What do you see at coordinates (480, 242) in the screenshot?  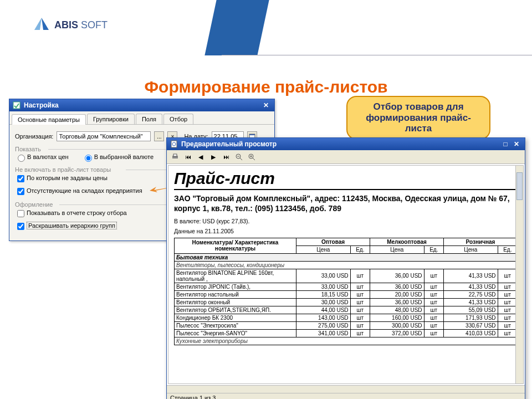 I see `th-retail: Розничная` at bounding box center [480, 242].